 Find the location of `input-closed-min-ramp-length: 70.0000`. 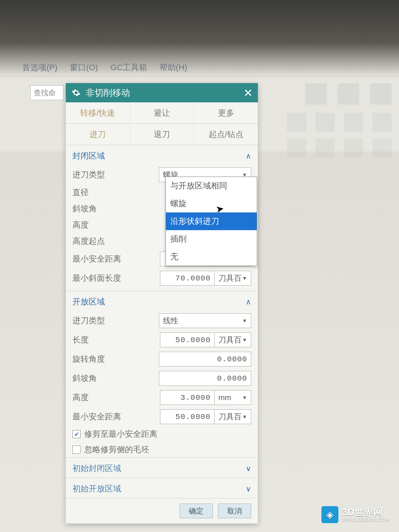

input-closed-min-ramp-length: 70.0000 is located at coordinates (187, 278).